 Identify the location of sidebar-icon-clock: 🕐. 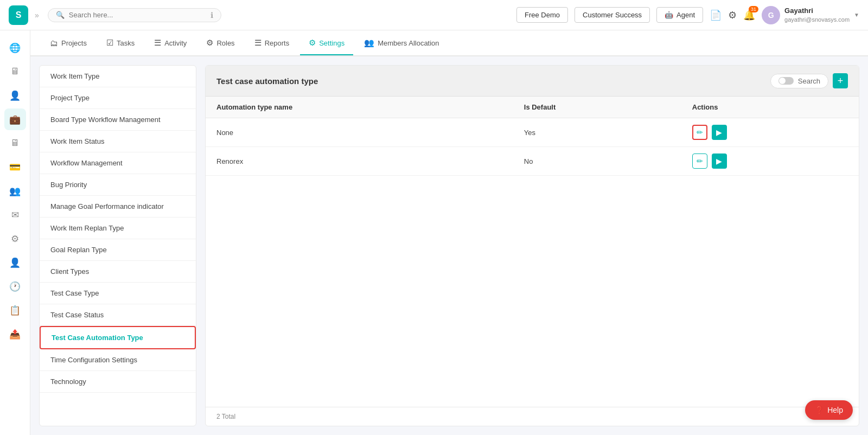
(15, 286).